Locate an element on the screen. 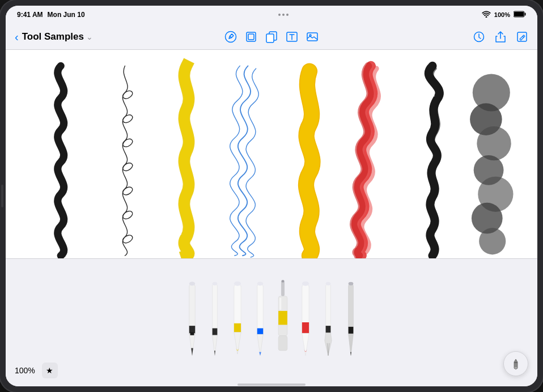 The width and height of the screenshot is (543, 392). stroke-yellow-paint is located at coordinates (309, 164).